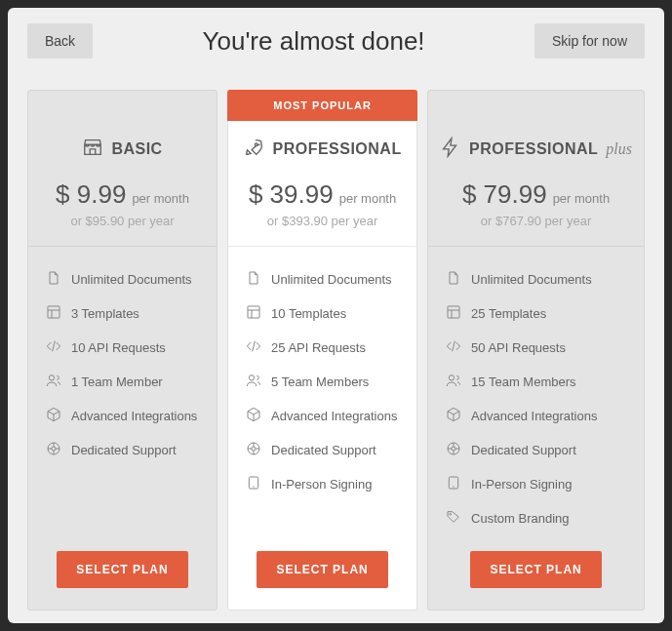 The image size is (672, 631). What do you see at coordinates (123, 347) in the screenshot?
I see `feature-item: 10 API Requests` at bounding box center [123, 347].